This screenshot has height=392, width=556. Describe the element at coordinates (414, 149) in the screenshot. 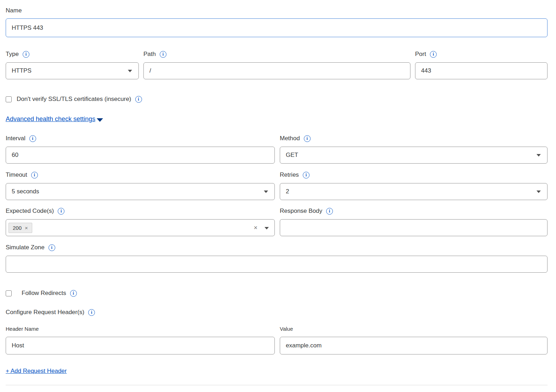

I see `method-field: Method i GET` at that location.